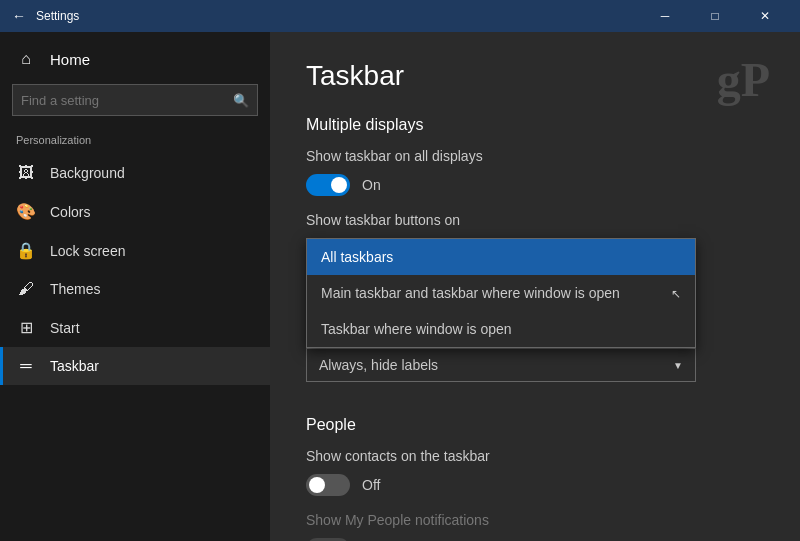 The width and height of the screenshot is (800, 541). Describe the element at coordinates (74, 366) in the screenshot. I see `sidebar-item-label: Taskbar` at that location.